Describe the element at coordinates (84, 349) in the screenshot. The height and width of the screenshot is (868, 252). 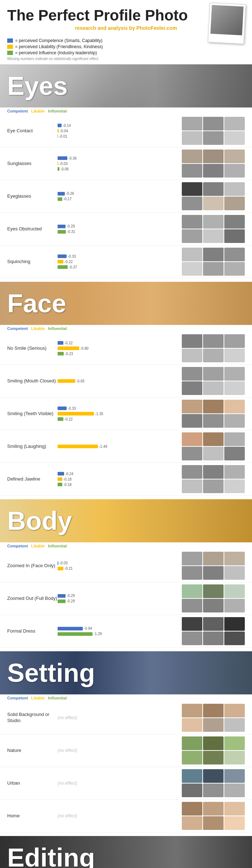
I see `bar-value-label: -0.80` at that location.